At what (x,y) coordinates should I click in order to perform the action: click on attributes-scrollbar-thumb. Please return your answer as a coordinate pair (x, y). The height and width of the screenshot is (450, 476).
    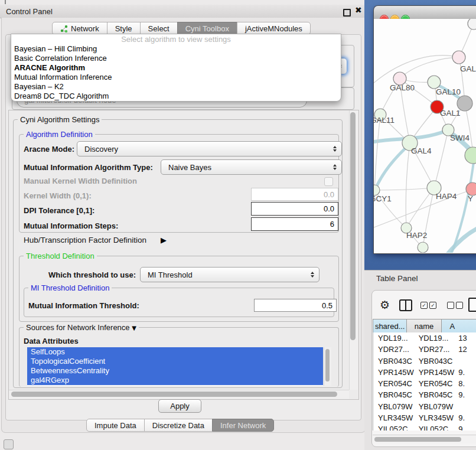
    Looking at the image, I should click on (327, 365).